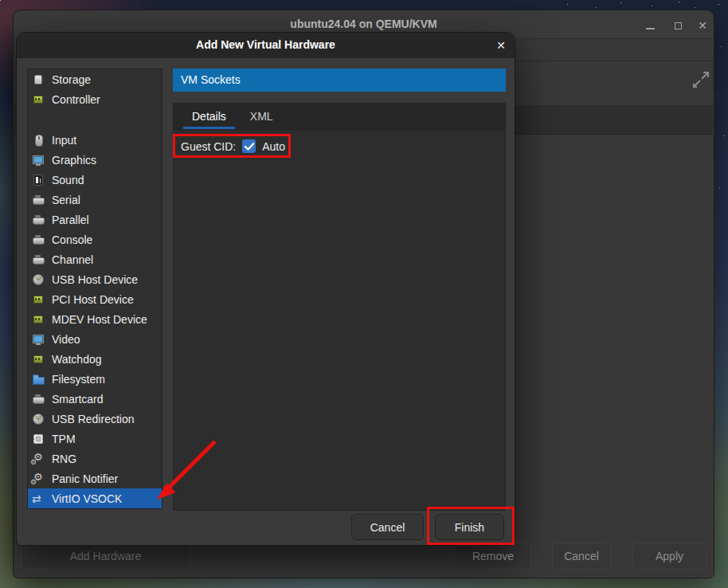 Image resolution: width=728 pixels, height=588 pixels. I want to click on sidebar-item-video: Video, so click(95, 339).